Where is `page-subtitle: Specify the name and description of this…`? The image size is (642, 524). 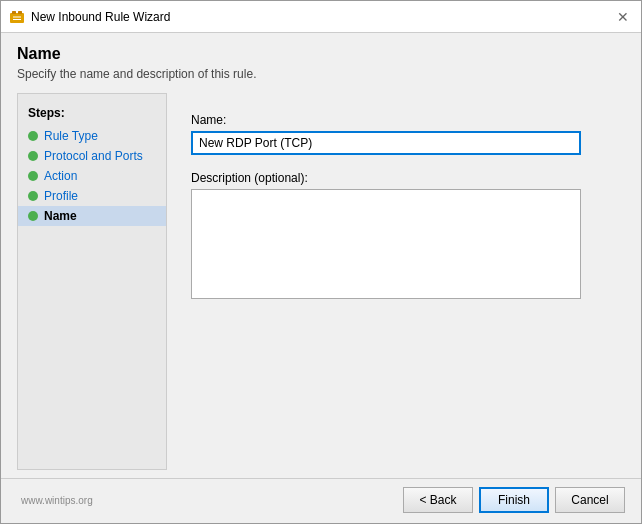 page-subtitle: Specify the name and description of this… is located at coordinates (321, 74).